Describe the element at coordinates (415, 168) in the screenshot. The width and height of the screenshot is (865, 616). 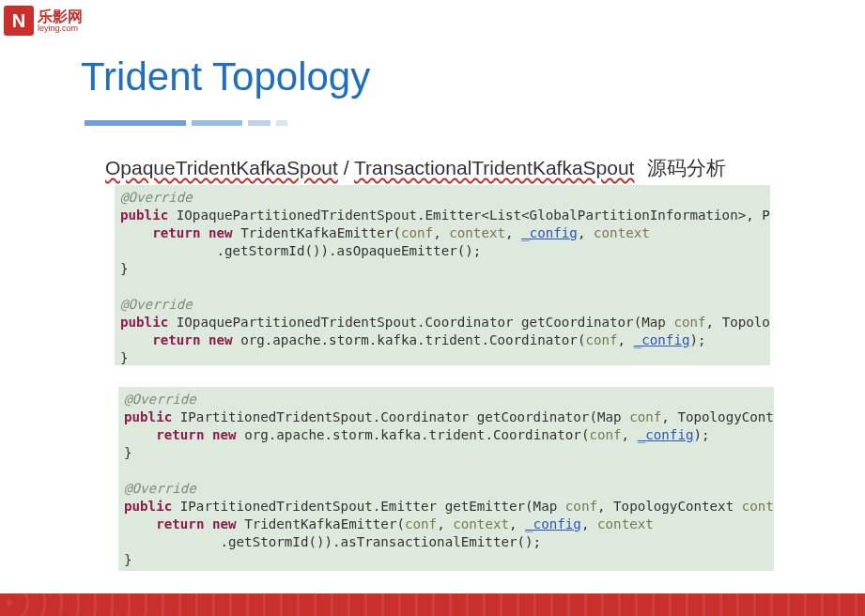
I see `subtitle: OpaqueTridentKafkaSpout / TransactionalT…` at that location.